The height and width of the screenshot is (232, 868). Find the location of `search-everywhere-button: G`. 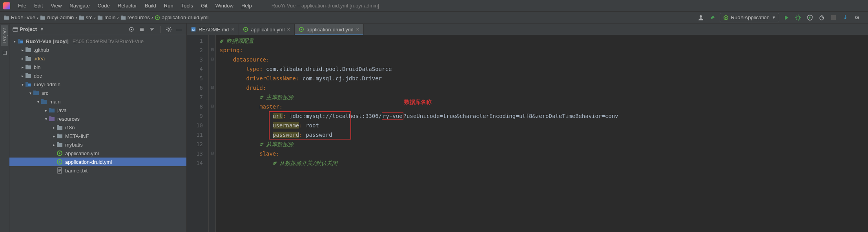

search-everywhere-button: G is located at coordinates (857, 18).